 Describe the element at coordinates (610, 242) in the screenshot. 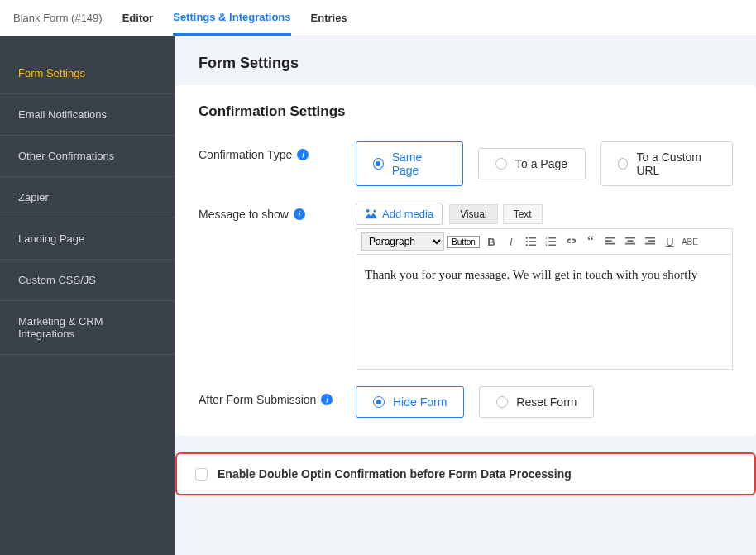

I see `align-left-icon` at that location.